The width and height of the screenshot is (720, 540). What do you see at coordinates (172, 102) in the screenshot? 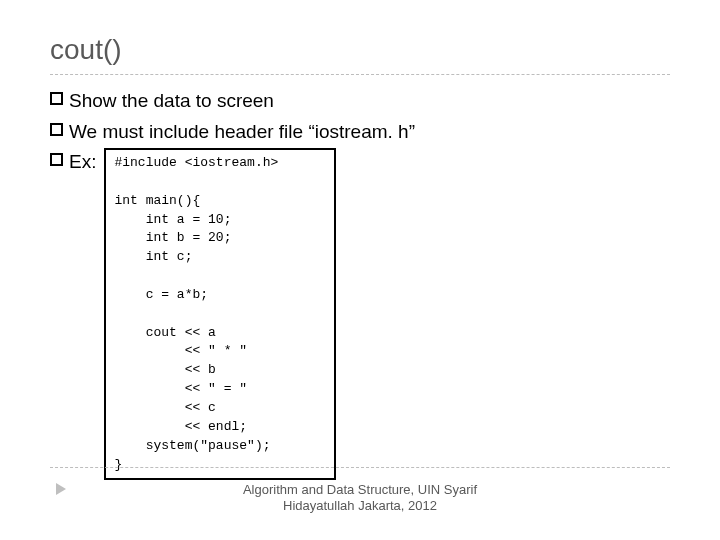
I see `bullet-text: Show the data to screen` at bounding box center [172, 102].